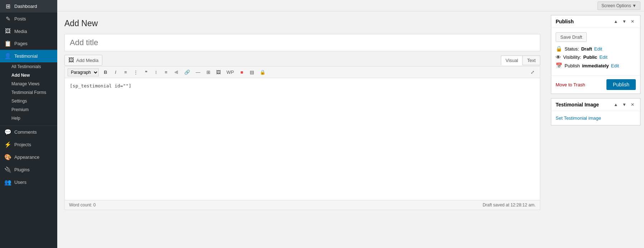  I want to click on sidebar-item-posts: ✎ Posts, so click(29, 19).